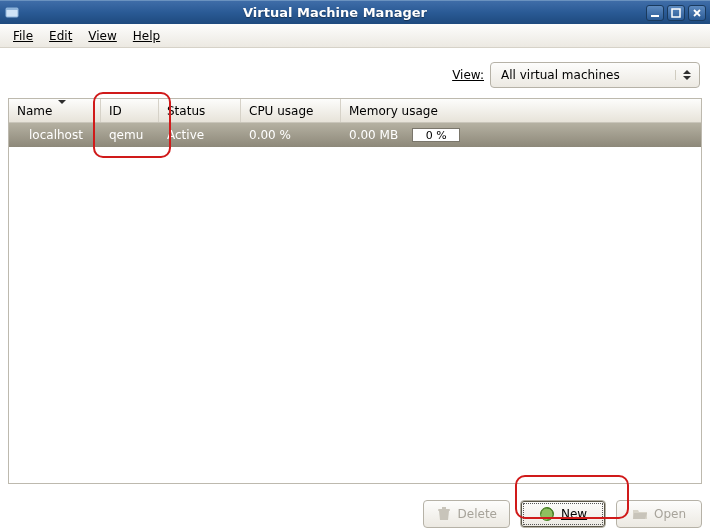  What do you see at coordinates (547, 514) in the screenshot?
I see `new-icon` at bounding box center [547, 514].